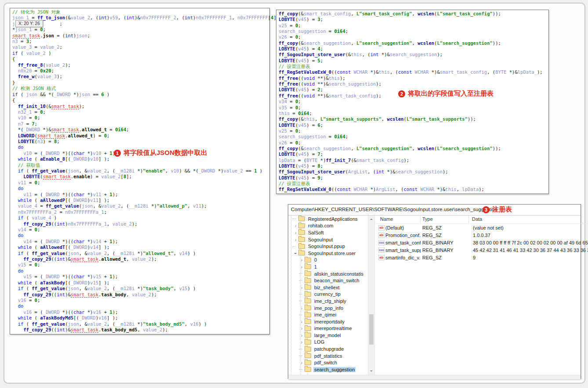 This screenshot has height=388, width=588. Describe the element at coordinates (482, 235) in the screenshot. I see `registry-value-row: abPromotion_conf...REG_SZ1.0.0.37` at that location.